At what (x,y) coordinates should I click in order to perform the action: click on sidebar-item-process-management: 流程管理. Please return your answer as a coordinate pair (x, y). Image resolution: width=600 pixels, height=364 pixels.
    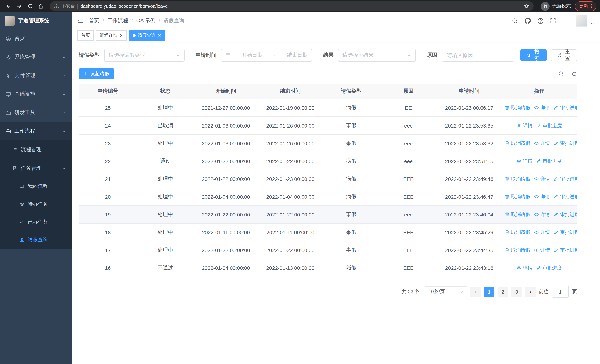
    Looking at the image, I should click on (36, 150).